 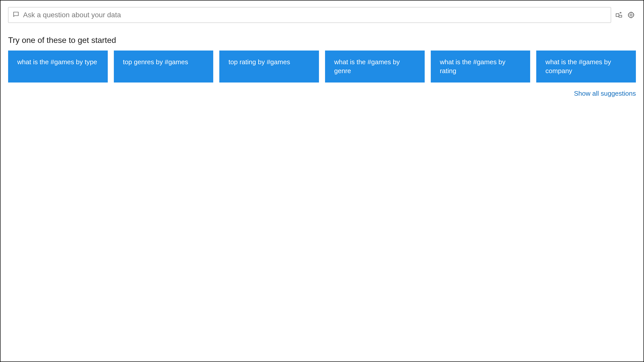 I want to click on convert-visual-button, so click(x=619, y=15).